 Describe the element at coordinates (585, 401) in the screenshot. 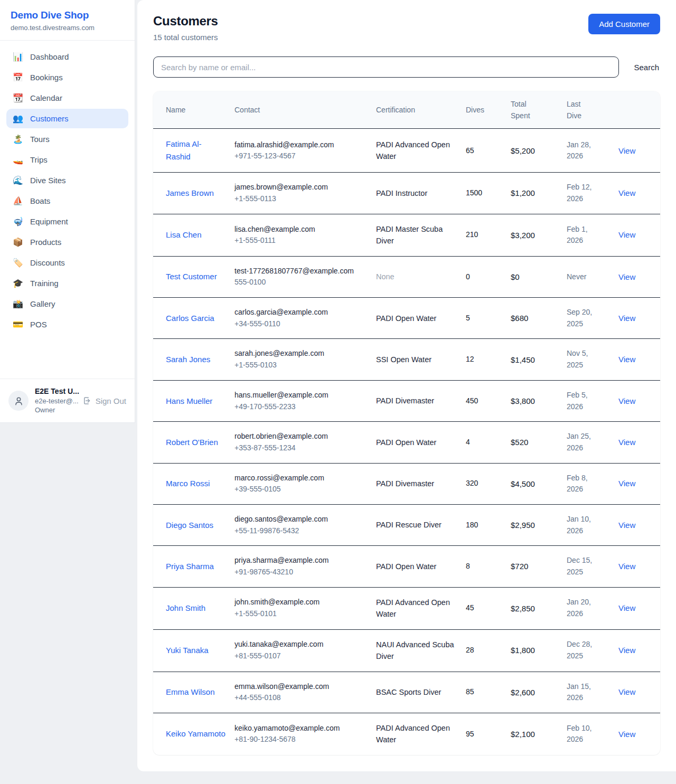

I see `customer-last-dive: Feb 5, 2026` at that location.